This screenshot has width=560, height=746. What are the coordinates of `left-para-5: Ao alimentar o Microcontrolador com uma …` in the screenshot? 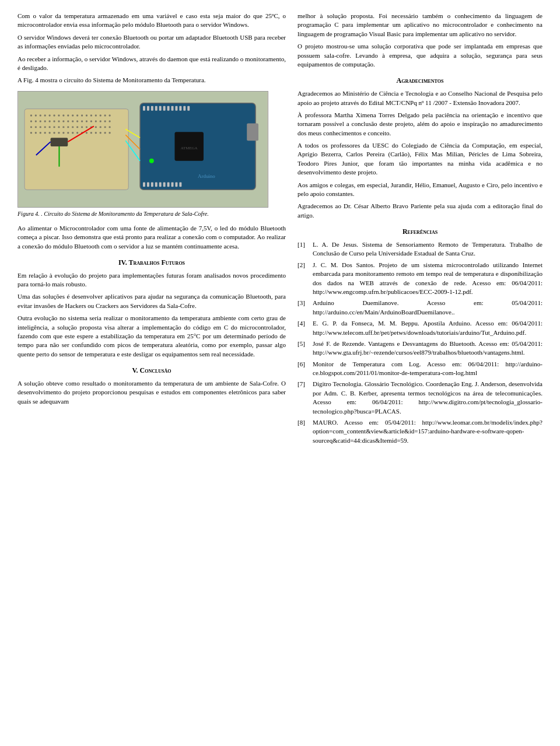 It's located at (152, 237).